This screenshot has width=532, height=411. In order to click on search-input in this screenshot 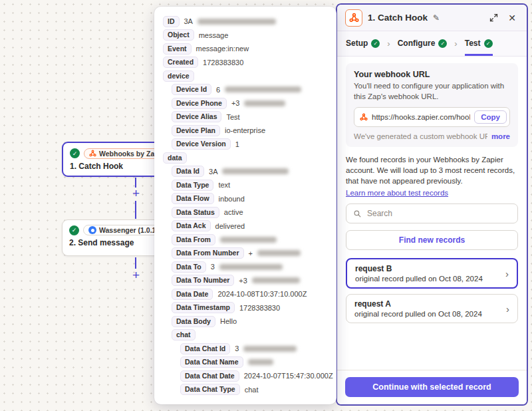, I will do `click(439, 213)`.